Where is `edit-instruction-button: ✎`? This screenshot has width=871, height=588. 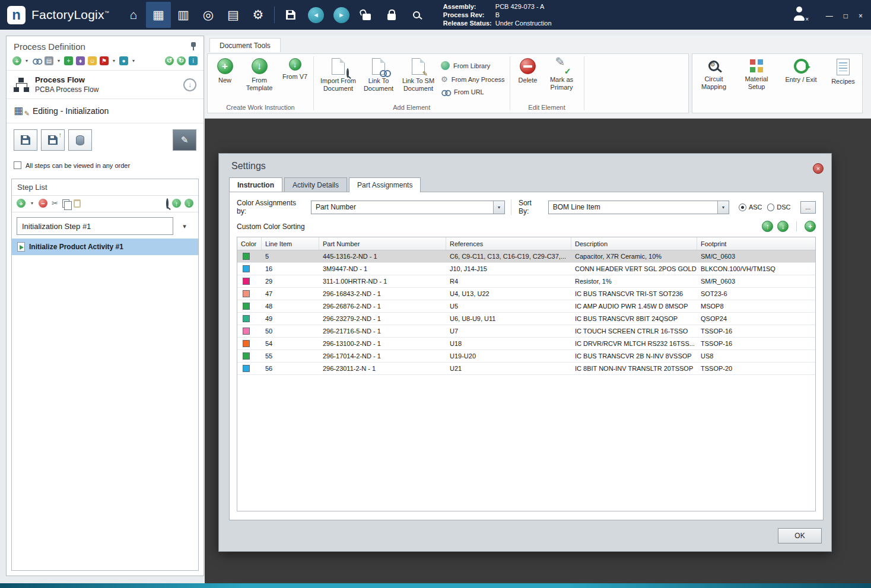
edit-instruction-button: ✎ is located at coordinates (185, 140).